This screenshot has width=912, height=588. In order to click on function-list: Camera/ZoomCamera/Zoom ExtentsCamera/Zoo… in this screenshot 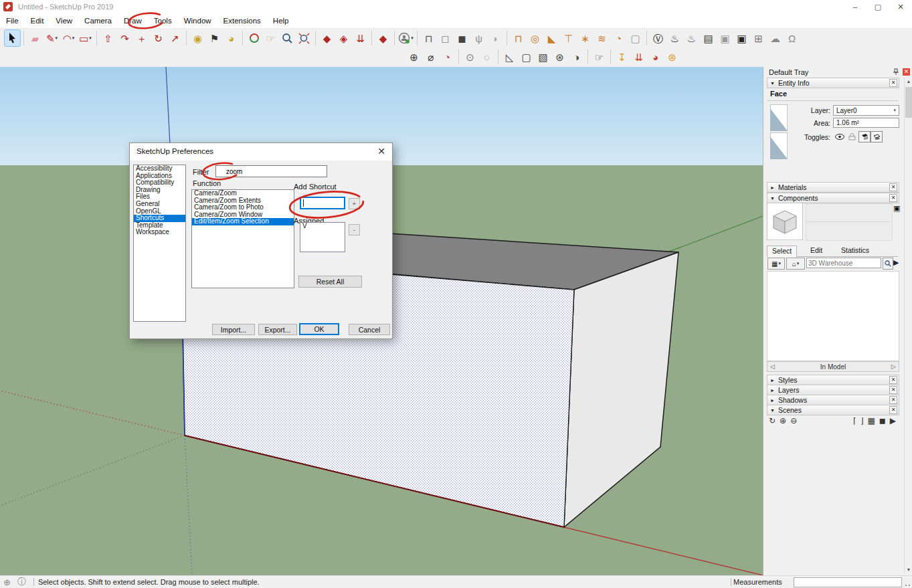, I will do `click(243, 239)`.